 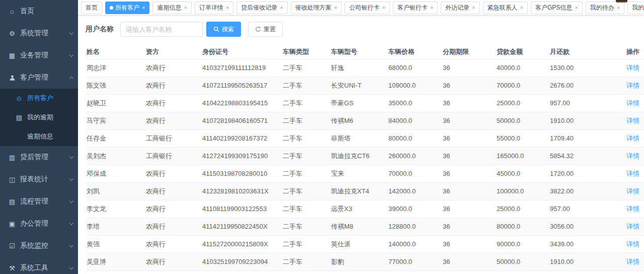 I want to click on sidebar-item-7: ▣办公管理, so click(x=39, y=224).